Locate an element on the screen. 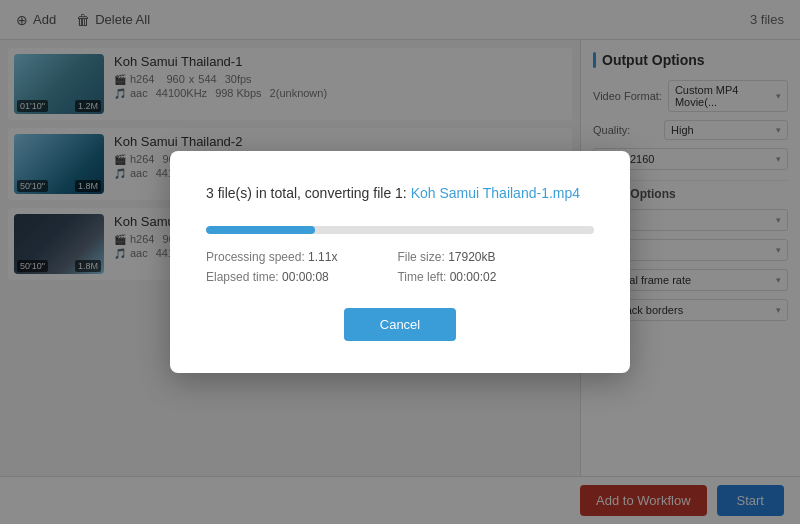 This screenshot has height=524, width=800. stat-col-right: File size: 17920kB Time left: 00:00:02 is located at coordinates (446, 267).